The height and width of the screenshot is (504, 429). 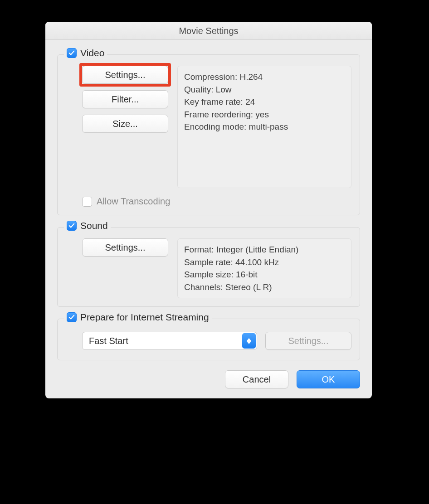 I want to click on video-checkbox, so click(x=72, y=53).